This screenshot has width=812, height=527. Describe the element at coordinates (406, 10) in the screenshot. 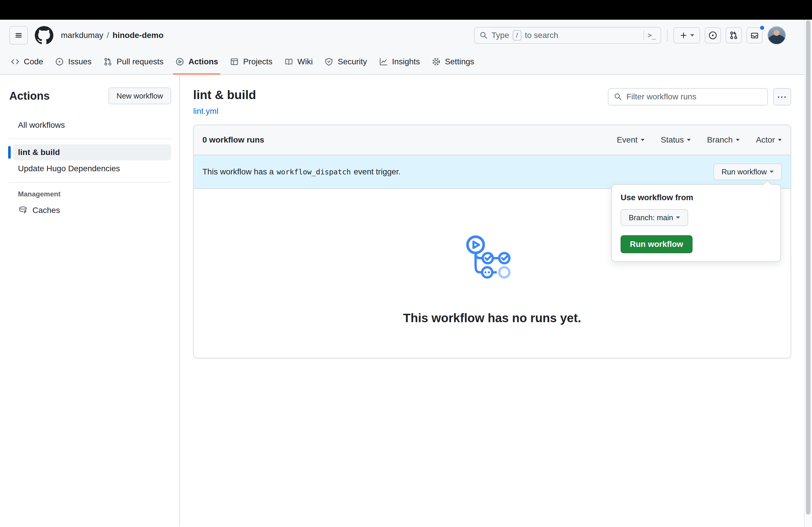

I see `window-title-bar` at that location.